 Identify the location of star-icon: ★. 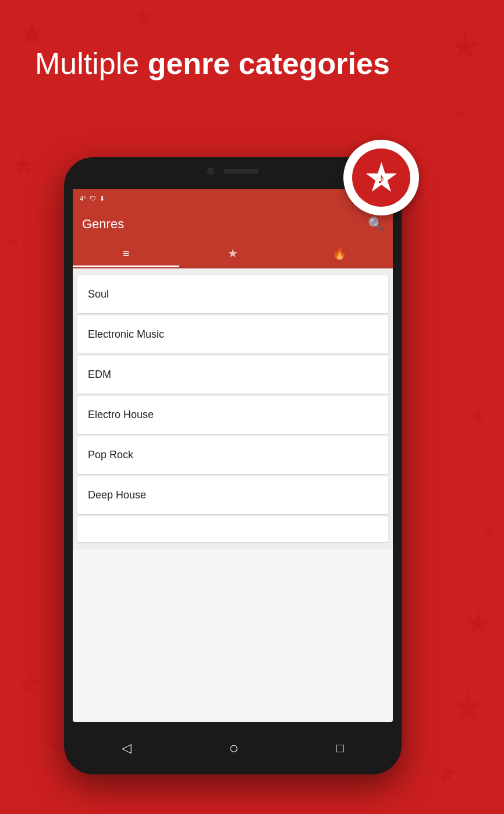
(233, 253).